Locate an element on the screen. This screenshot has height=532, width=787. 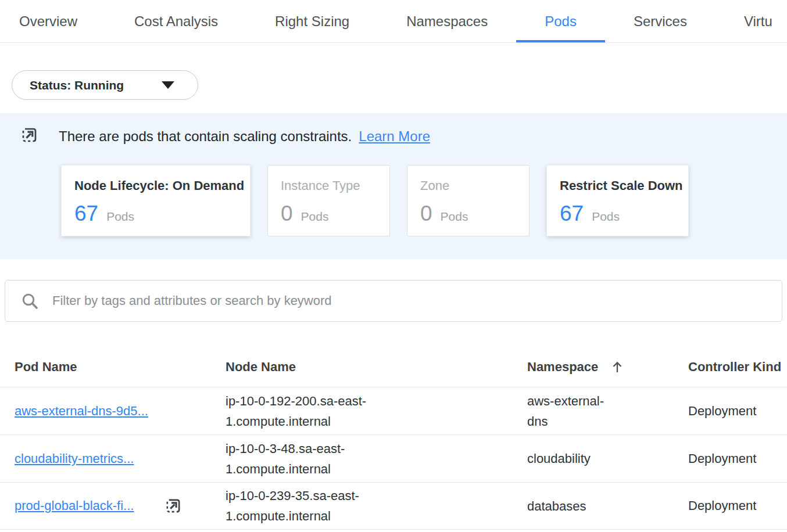
search-input is located at coordinates (412, 301).